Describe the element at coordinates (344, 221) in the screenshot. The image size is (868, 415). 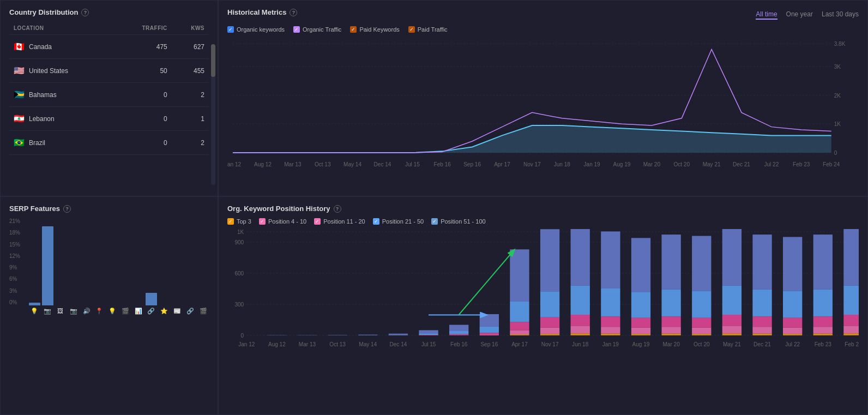
I see `legend-label: Position 11 - 20` at that location.